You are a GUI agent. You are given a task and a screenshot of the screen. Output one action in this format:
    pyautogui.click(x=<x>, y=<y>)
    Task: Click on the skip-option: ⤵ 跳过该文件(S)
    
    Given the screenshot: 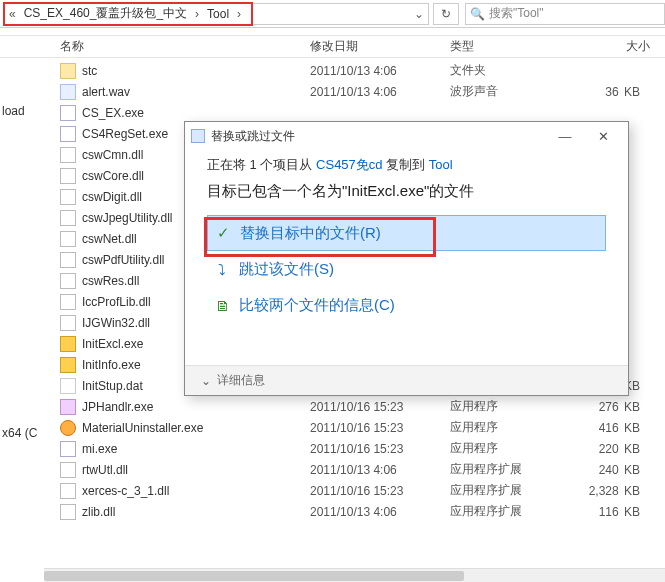 What is the action you would take?
    pyautogui.click(x=406, y=269)
    